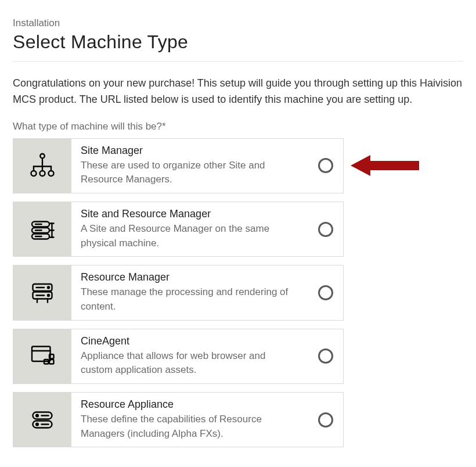  I want to click on stacked-servers-icon, so click(42, 229).